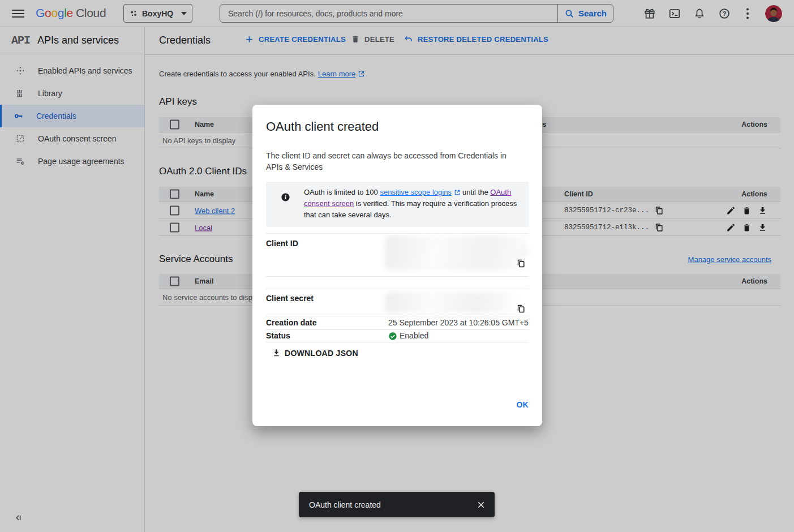 The height and width of the screenshot is (532, 794). Describe the element at coordinates (522, 405) in the screenshot. I see `ok-button: OK` at that location.